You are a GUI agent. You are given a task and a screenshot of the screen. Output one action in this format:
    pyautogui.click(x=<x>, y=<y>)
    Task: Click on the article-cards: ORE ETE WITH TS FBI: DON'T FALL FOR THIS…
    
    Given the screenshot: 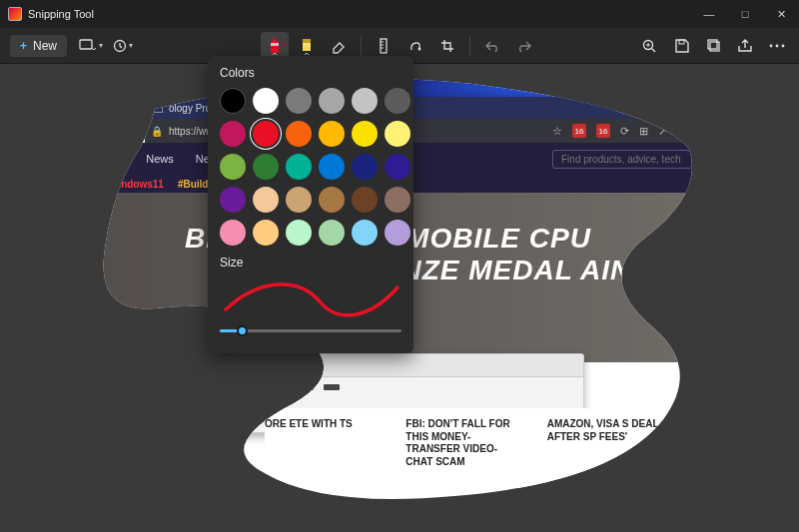 What is the action you would take?
    pyautogui.click(x=464, y=448)
    